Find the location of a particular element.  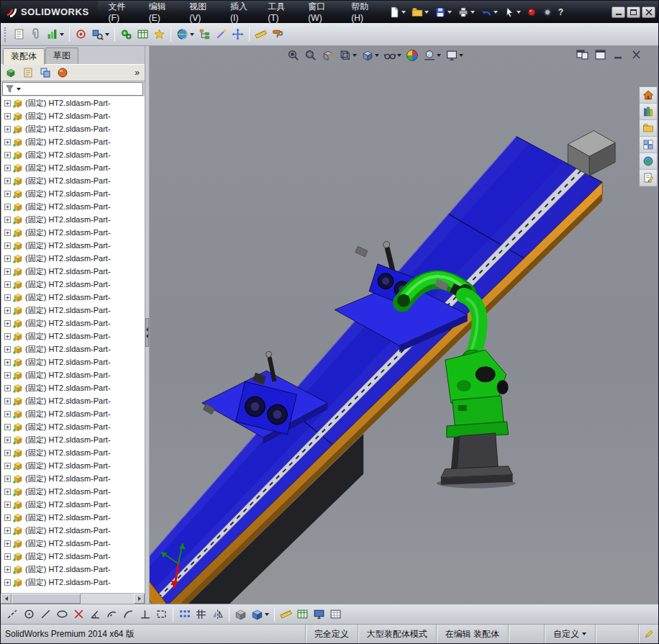

new-document-button is located at coordinates (397, 12).